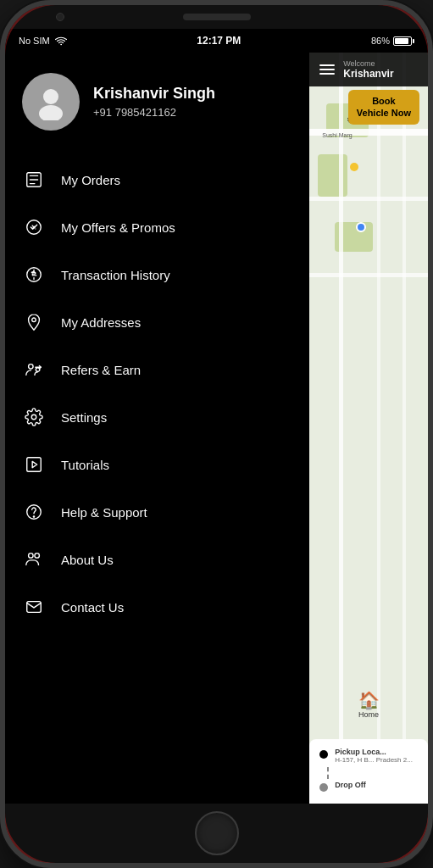 The width and height of the screenshot is (433, 868). What do you see at coordinates (158, 100) in the screenshot?
I see `profile-section: Krishanvir Singh +91 7985421162` at bounding box center [158, 100].